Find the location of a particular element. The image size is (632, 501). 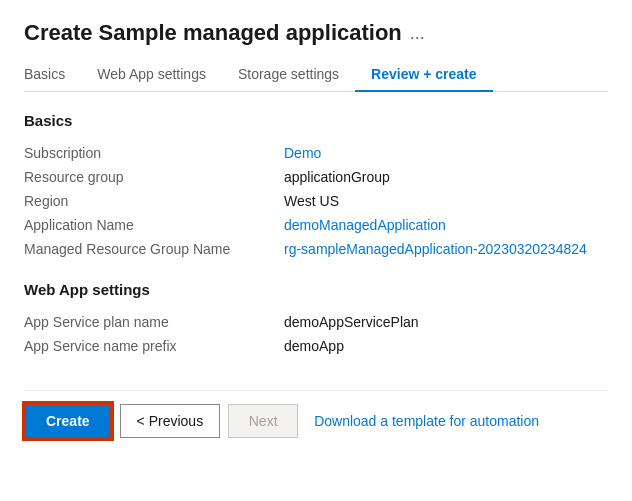

tab-basics: Basics is located at coordinates (52, 75).